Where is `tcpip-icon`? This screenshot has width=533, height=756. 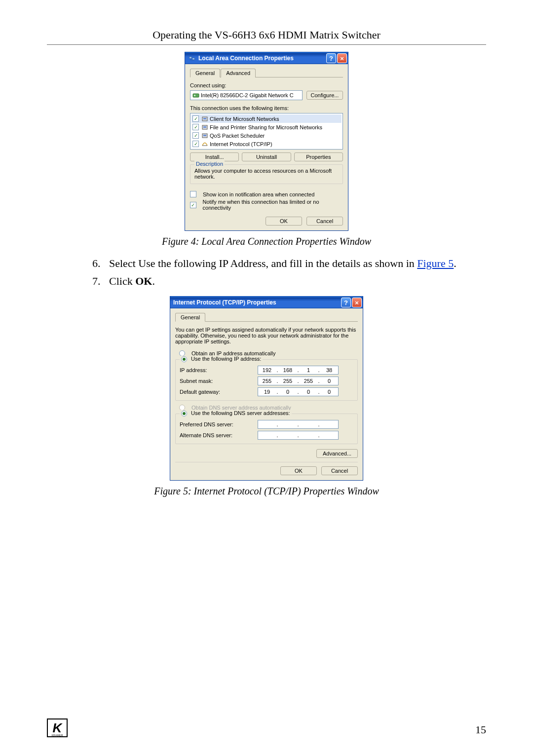 tcpip-icon is located at coordinates (205, 144).